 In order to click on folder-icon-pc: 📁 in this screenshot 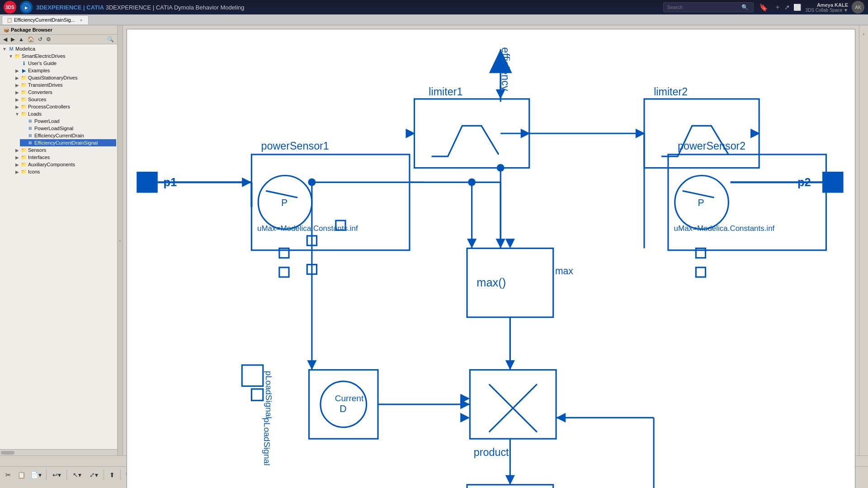, I will do `click(24, 107)`.